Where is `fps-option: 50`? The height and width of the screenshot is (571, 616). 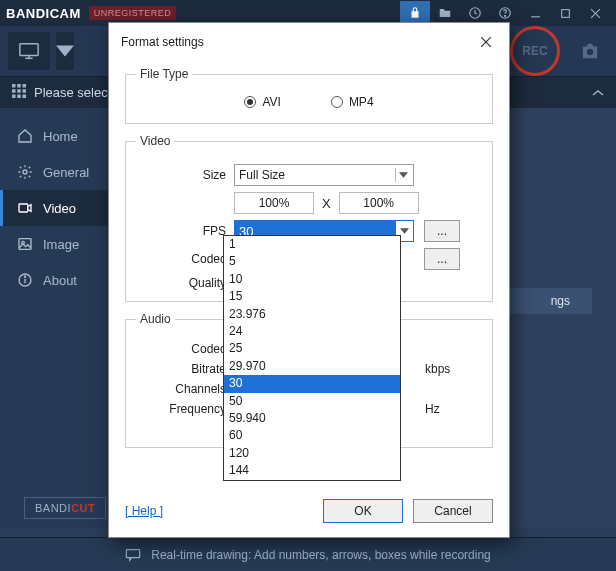
fps-option: 50 is located at coordinates (312, 402).